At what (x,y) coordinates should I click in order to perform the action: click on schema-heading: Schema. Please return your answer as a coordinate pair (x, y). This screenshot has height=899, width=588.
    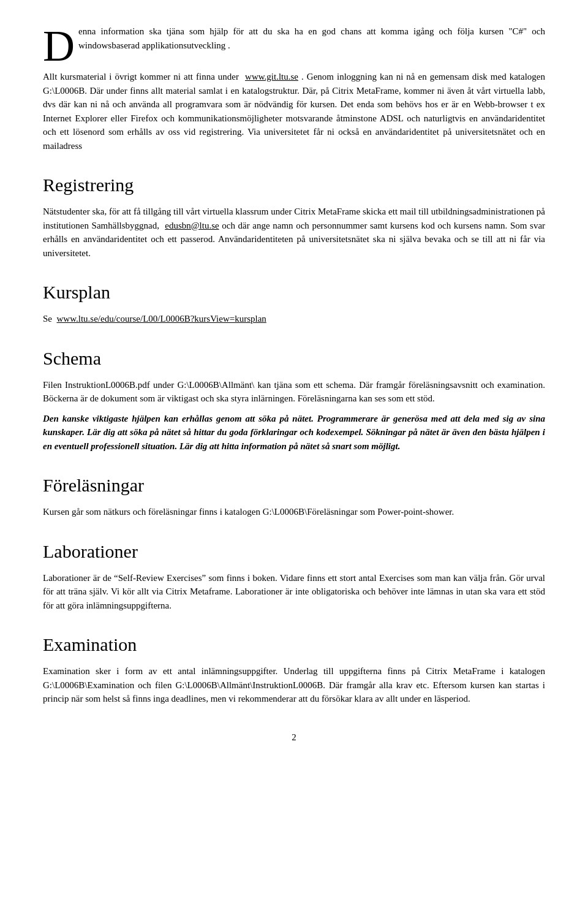
    Looking at the image, I should click on (294, 358).